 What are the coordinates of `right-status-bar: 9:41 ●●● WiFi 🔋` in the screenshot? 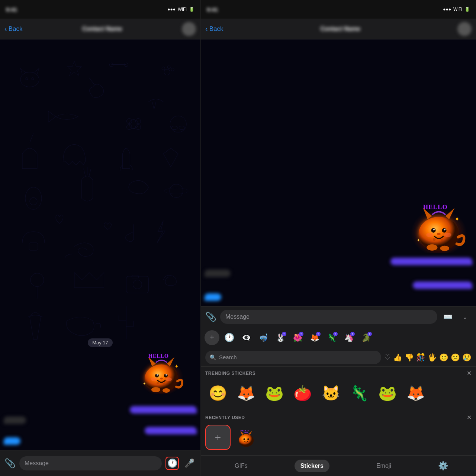 It's located at (338, 9).